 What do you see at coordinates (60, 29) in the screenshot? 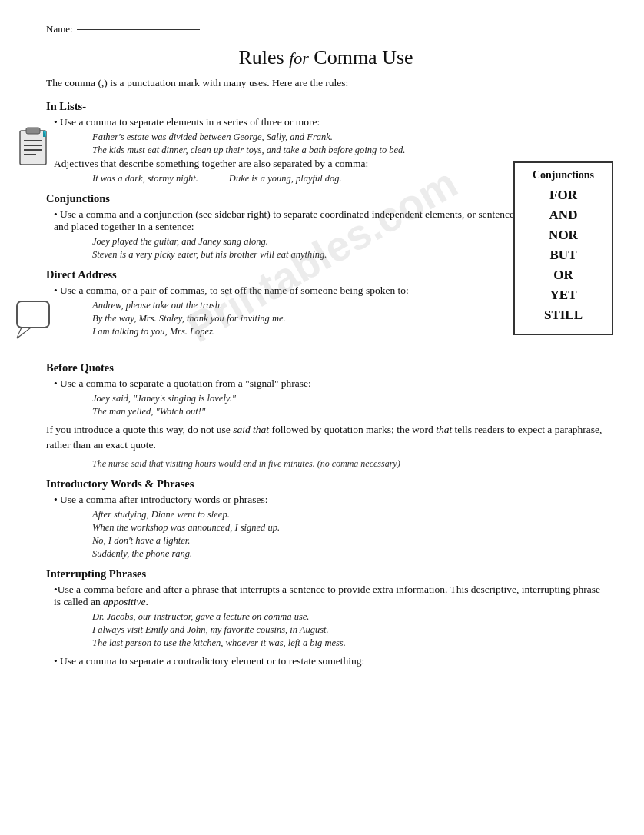
I see `name-label: Name:` at bounding box center [60, 29].